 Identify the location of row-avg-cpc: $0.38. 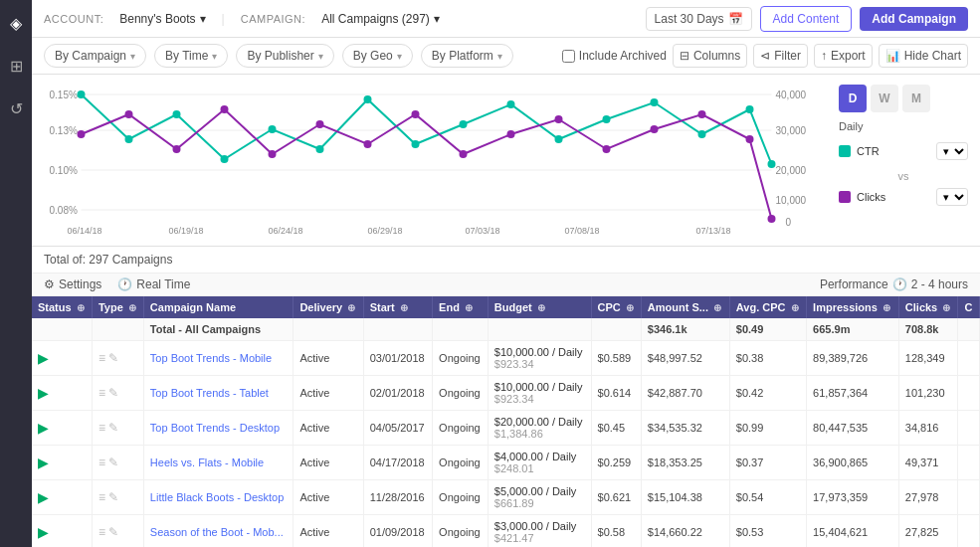
(768, 358).